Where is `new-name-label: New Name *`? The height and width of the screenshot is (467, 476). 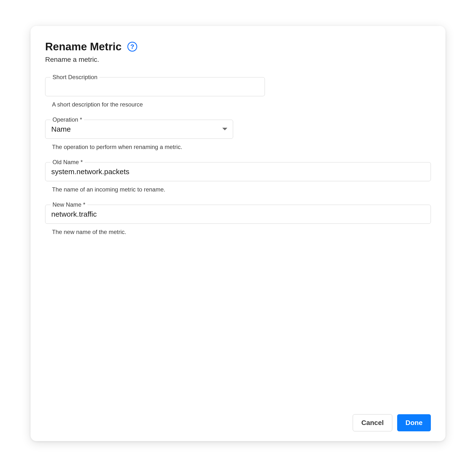
new-name-label: New Name * is located at coordinates (69, 205).